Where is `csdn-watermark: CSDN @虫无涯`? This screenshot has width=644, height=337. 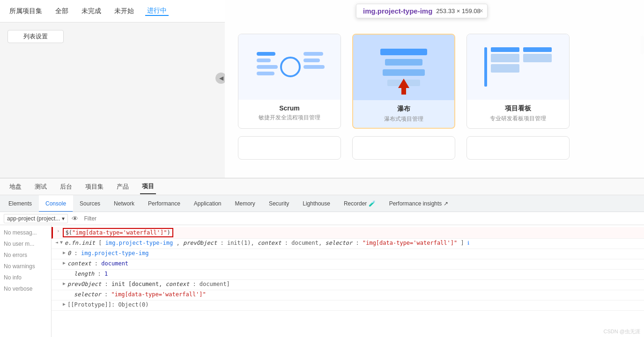 csdn-watermark: CSDN @虫无涯 is located at coordinates (622, 331).